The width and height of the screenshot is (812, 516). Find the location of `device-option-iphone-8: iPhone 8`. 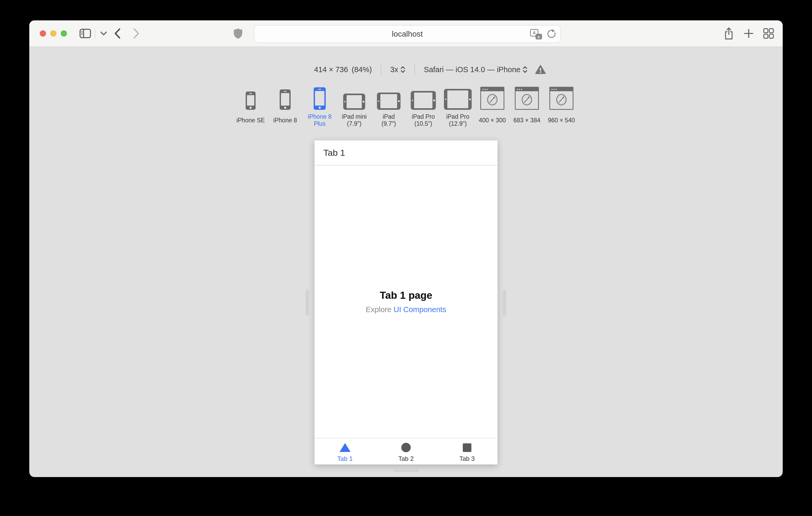

device-option-iphone-8: iPhone 8 is located at coordinates (285, 107).